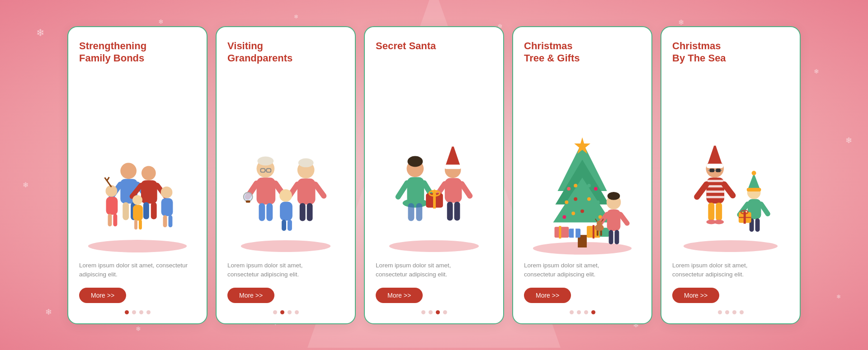 The height and width of the screenshot is (350, 868). What do you see at coordinates (434, 165) in the screenshot?
I see `card-3-illustration` at bounding box center [434, 165].